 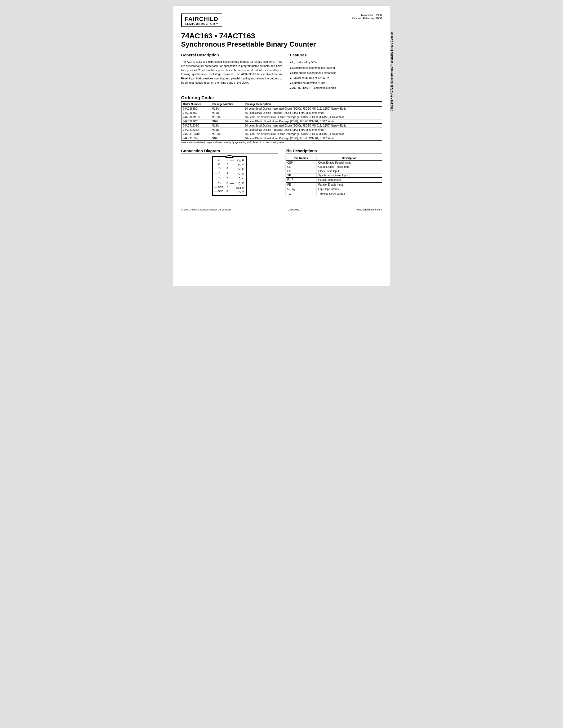 I want to click on features-list: ICC reduced by 50% Synchronous counting …, so click(x=336, y=75).